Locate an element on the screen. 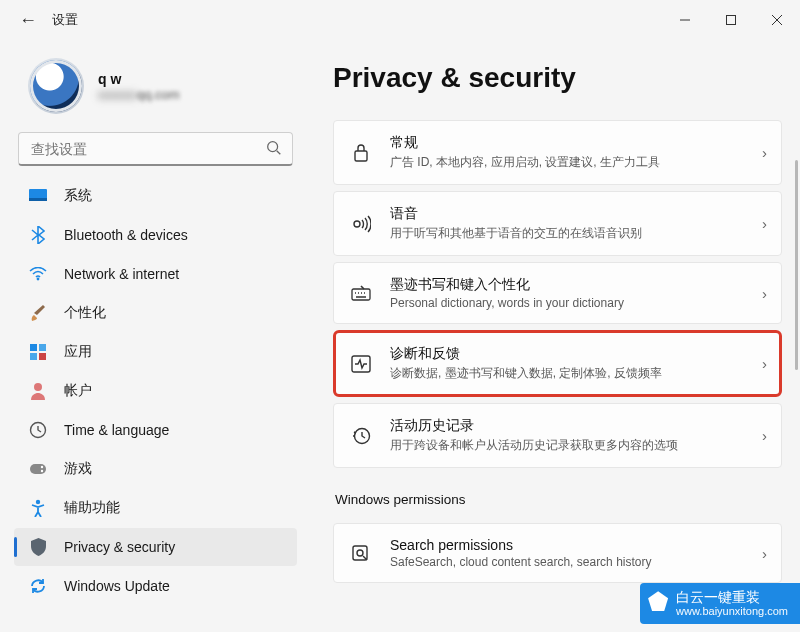  shield-icon is located at coordinates (38, 547).